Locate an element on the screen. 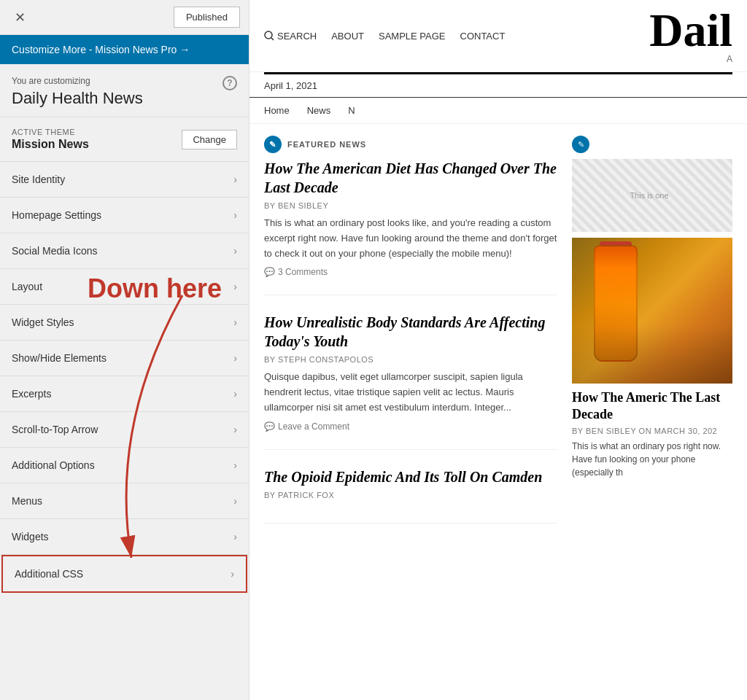 The height and width of the screenshot is (700, 747). active-theme-label: Active theme is located at coordinates (50, 132).